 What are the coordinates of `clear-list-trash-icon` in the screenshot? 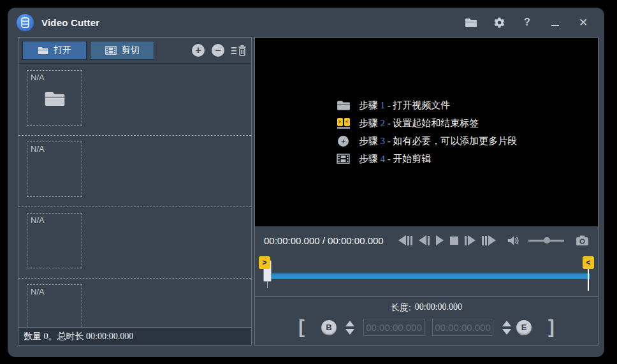 It's located at (238, 51).